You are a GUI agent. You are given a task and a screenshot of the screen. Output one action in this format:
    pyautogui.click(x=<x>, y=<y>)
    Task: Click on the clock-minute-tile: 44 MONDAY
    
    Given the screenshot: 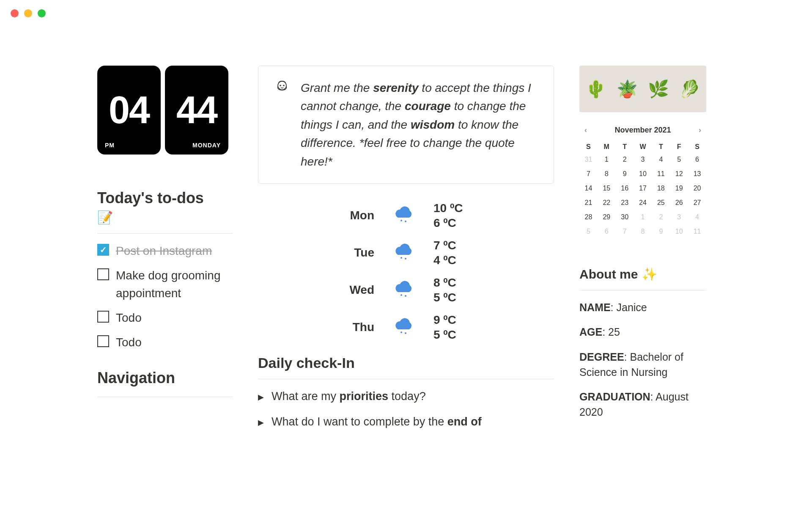 What is the action you would take?
    pyautogui.click(x=197, y=110)
    